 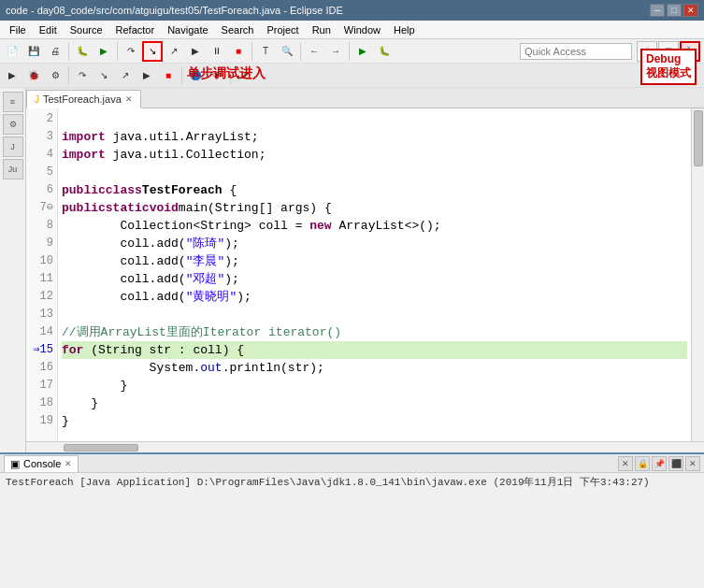 What do you see at coordinates (129, 99) in the screenshot?
I see `tab-close-icon: ✕` at bounding box center [129, 99].